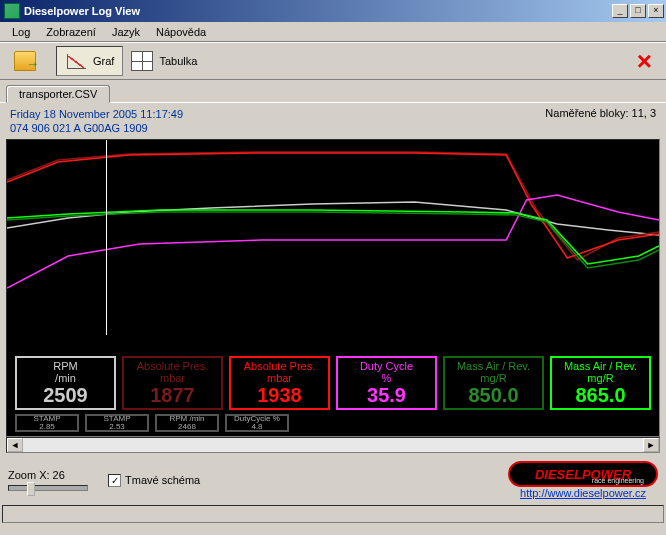  What do you see at coordinates (386, 366) in the screenshot?
I see `card-label: Duty Cycle` at bounding box center [386, 366].